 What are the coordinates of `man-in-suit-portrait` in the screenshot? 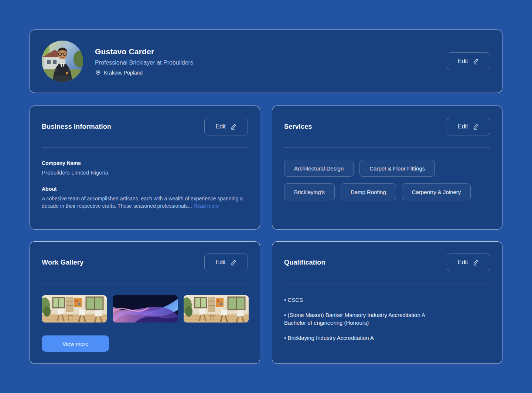 It's located at (62, 61).